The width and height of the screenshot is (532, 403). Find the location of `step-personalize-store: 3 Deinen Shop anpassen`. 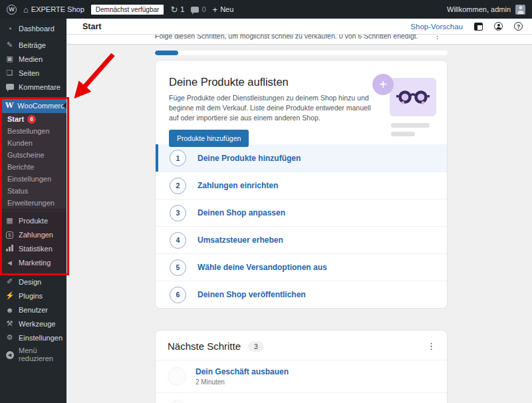

step-personalize-store: 3 Deinen Shop anpassen is located at coordinates (301, 213).